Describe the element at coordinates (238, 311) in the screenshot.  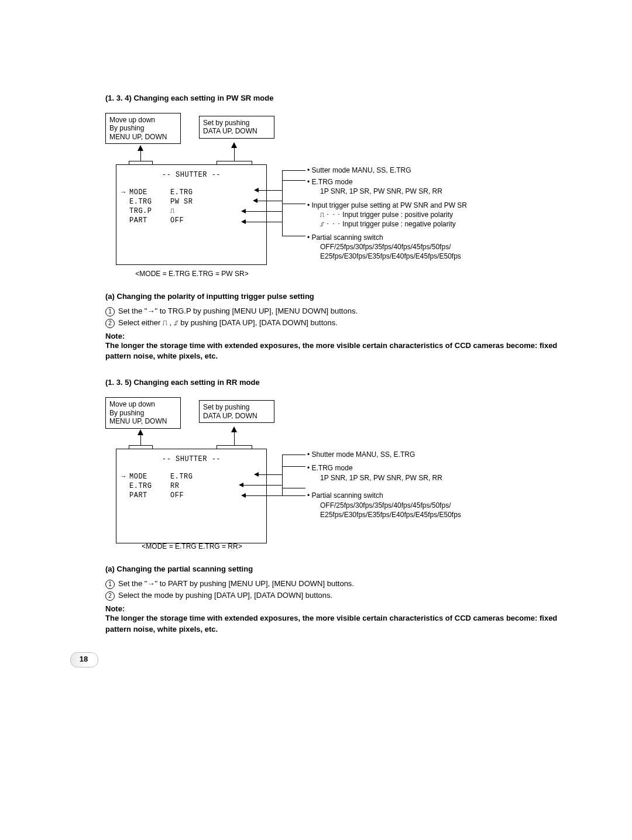
I see `step-1-text: Set the "→" to TRG.P by pushing [MENU UP…` at that location.